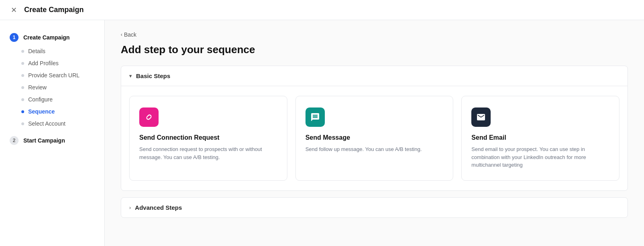  What do you see at coordinates (208, 153) in the screenshot?
I see `card-desc-connection-request: Send connection request to prospects wit…` at bounding box center [208, 153].